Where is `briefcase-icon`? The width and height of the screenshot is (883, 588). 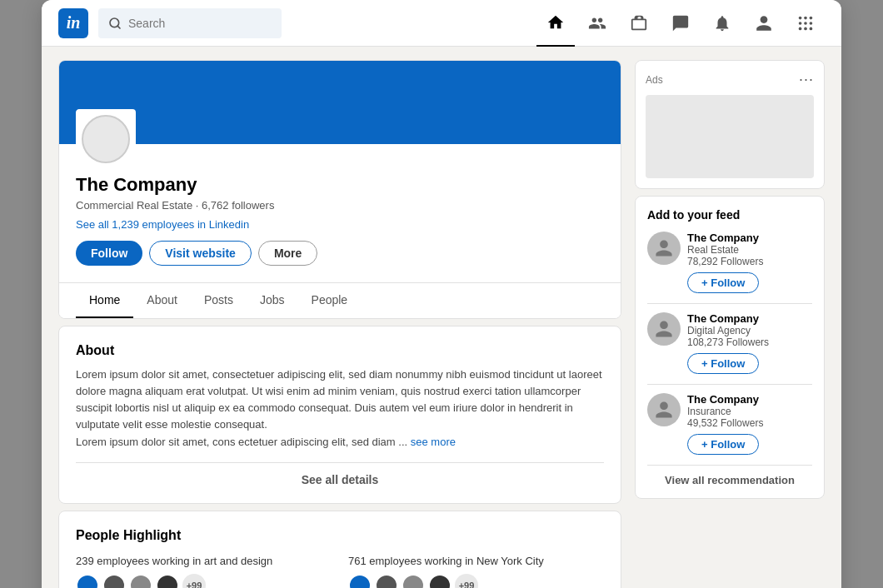
briefcase-icon is located at coordinates (639, 23).